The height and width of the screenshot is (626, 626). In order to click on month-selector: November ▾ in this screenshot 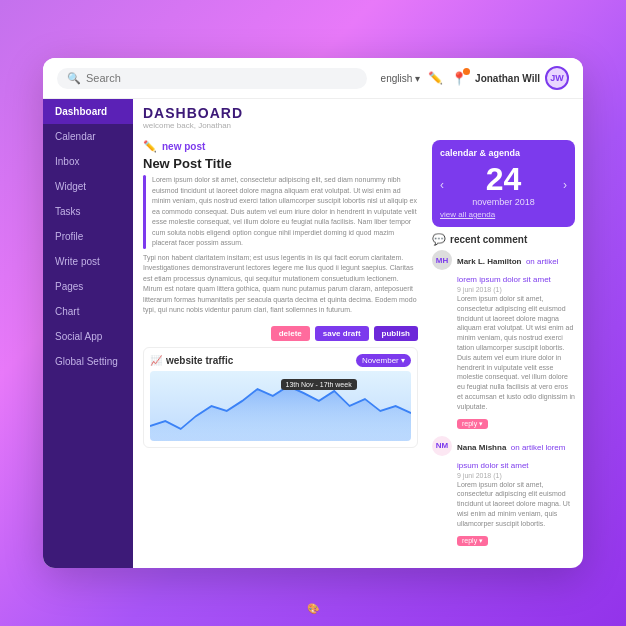, I will do `click(384, 360)`.